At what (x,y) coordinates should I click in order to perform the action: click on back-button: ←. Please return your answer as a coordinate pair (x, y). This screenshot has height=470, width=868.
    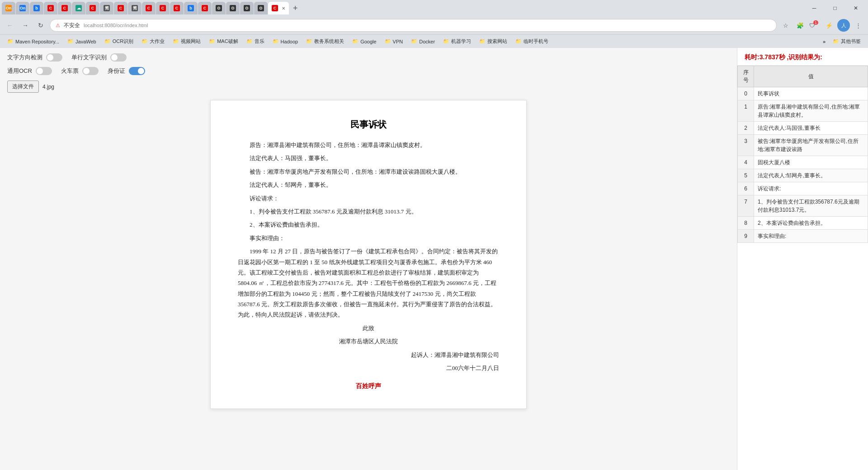
    Looking at the image, I should click on (10, 25).